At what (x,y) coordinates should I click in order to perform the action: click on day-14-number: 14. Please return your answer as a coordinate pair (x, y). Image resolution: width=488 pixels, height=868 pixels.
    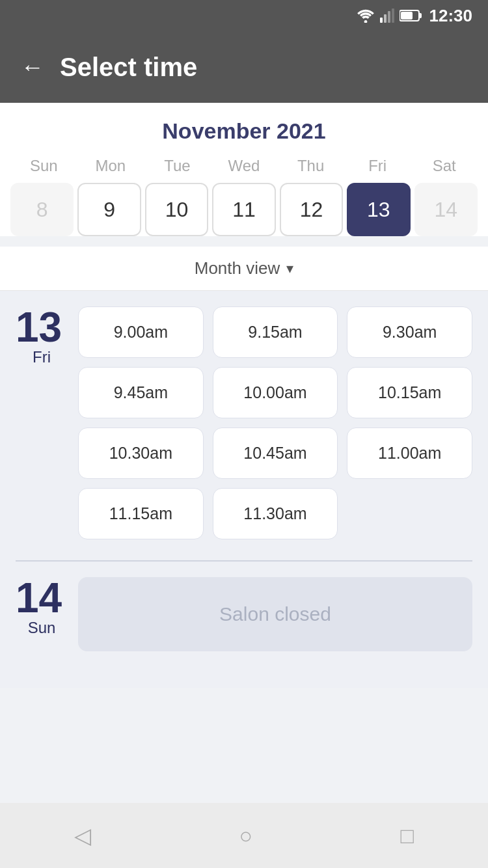
    Looking at the image, I should click on (42, 598).